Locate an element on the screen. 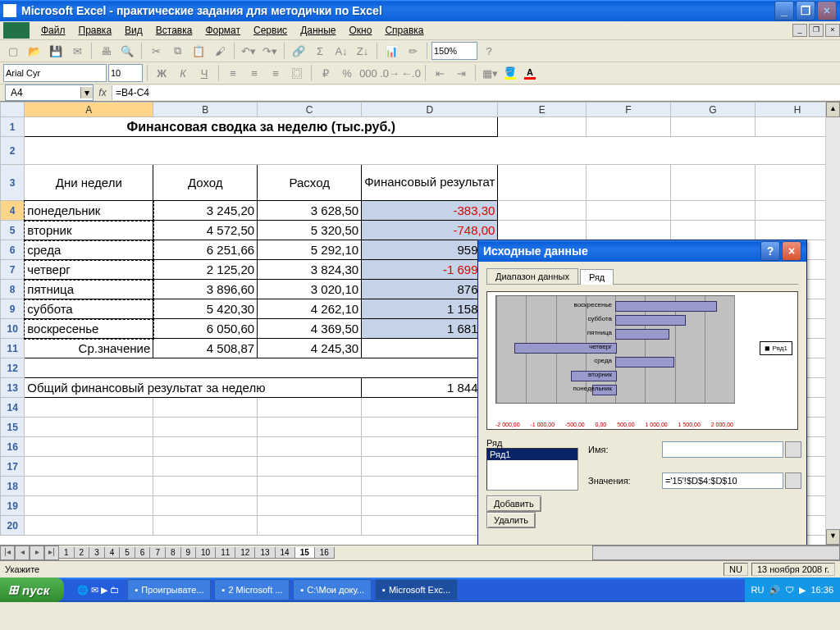 The width and height of the screenshot is (840, 630). increase-indent-icon: ⇥ is located at coordinates (461, 73).